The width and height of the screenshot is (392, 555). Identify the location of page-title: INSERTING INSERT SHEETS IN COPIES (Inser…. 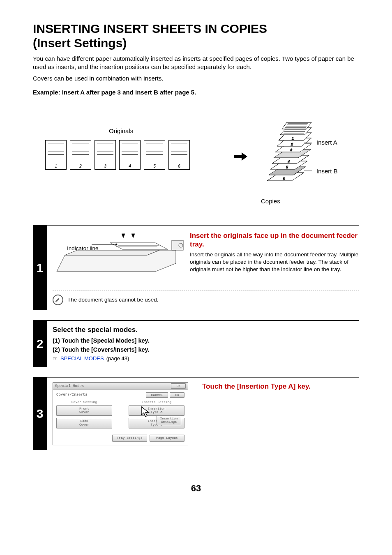
(196, 36).